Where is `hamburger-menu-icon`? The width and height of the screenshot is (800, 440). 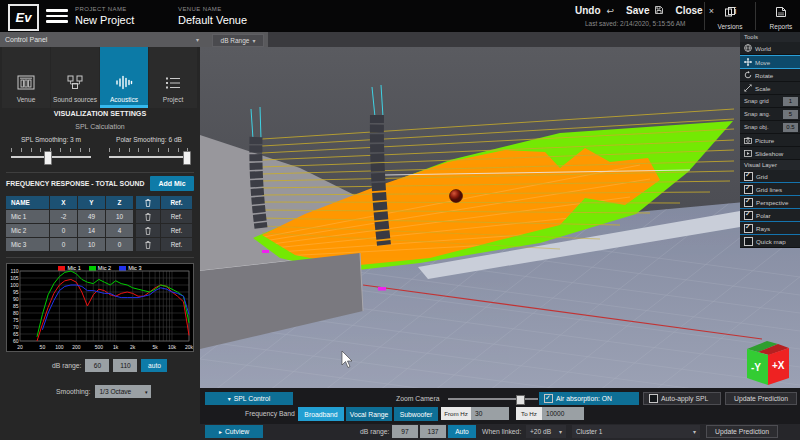
hamburger-menu-icon is located at coordinates (57, 18).